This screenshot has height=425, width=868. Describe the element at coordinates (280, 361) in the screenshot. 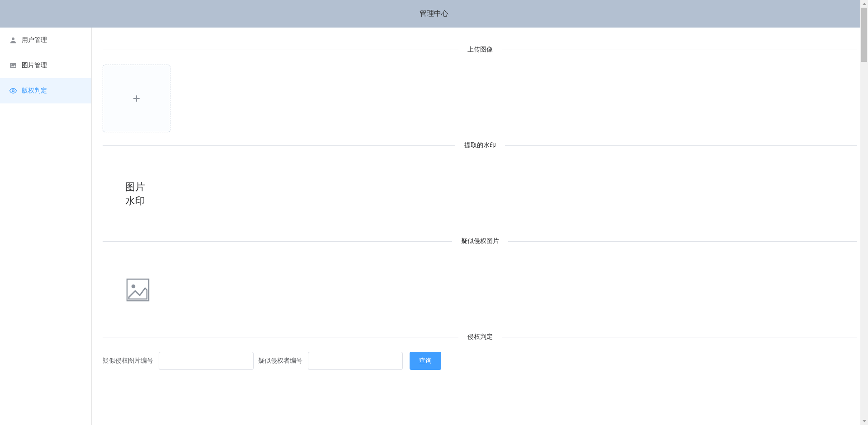

I see `suspected-user-id-label: 疑似侵权者编号` at that location.